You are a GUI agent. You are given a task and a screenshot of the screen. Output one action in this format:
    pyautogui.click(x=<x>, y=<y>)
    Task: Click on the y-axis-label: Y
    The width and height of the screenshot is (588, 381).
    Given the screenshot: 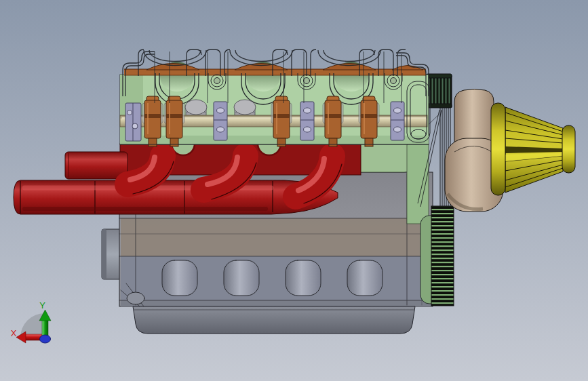 What is the action you would take?
    pyautogui.click(x=42, y=305)
    